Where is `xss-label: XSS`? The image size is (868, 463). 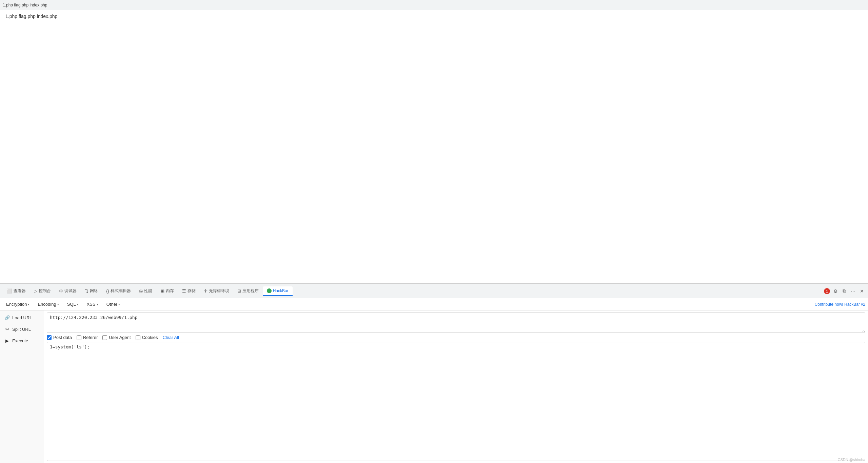 xss-label: XSS is located at coordinates (91, 304).